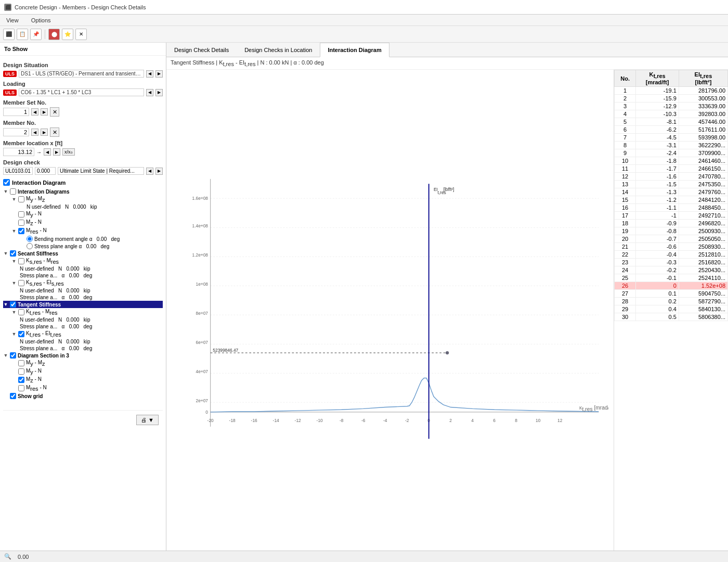  I want to click on tree-n-user-1: N user-defined N 0.000 kip, so click(83, 207).